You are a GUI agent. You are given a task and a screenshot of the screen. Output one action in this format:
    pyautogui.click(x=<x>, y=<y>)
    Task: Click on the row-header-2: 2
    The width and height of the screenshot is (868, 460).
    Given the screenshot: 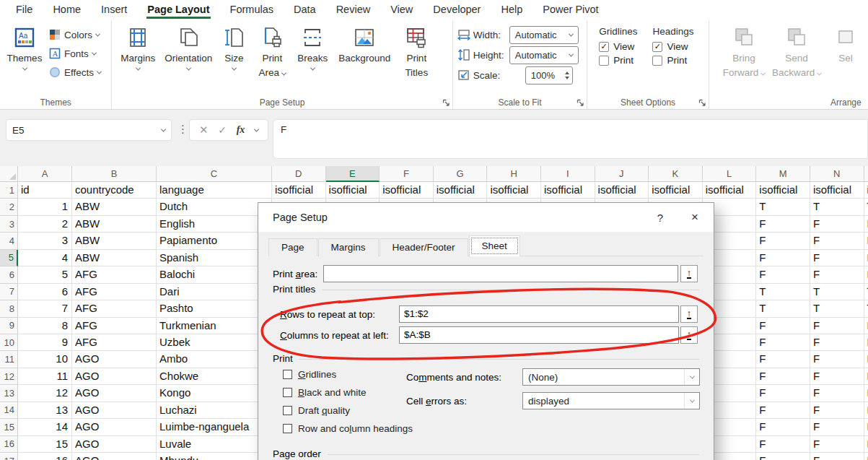 What is the action you would take?
    pyautogui.click(x=9, y=207)
    